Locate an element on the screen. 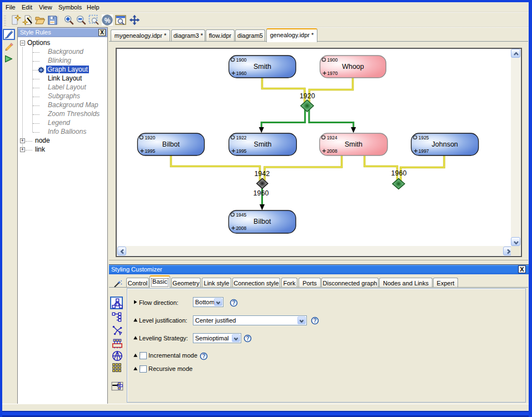 This screenshot has width=532, height=417. svg-text: Whoop is located at coordinates (353, 67).